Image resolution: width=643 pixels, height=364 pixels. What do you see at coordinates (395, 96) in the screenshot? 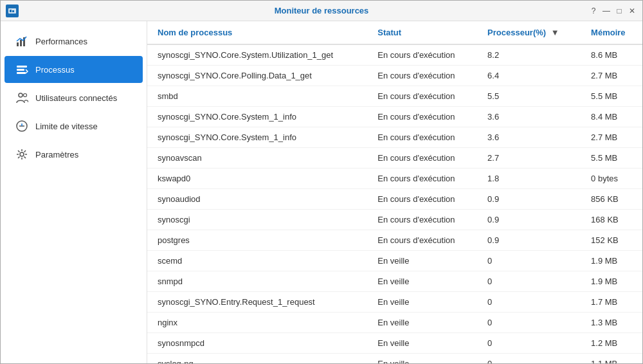
I see `table-row: smbdEn cours d'exécution5.55.5 MB` at bounding box center [395, 96].